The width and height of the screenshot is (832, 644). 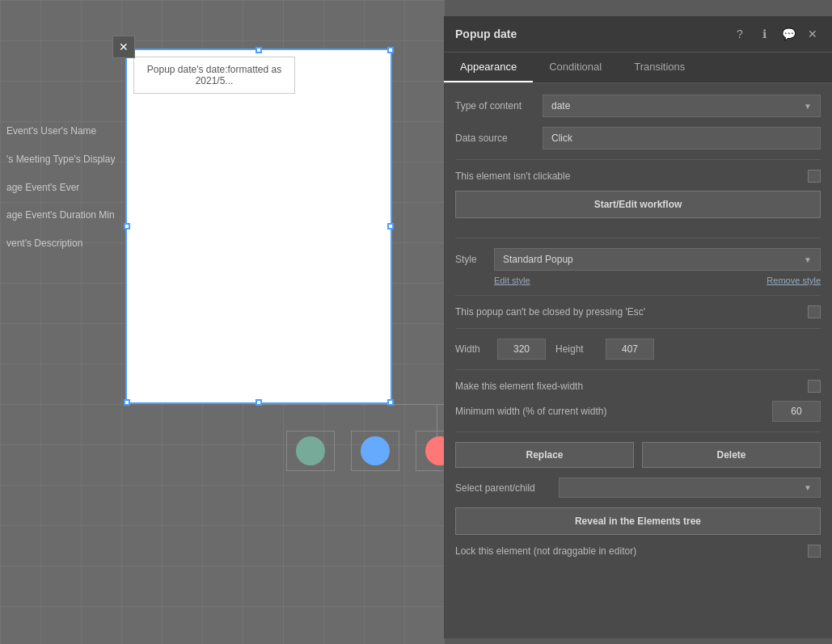 I want to click on panel-title: Popup date, so click(x=486, y=34).